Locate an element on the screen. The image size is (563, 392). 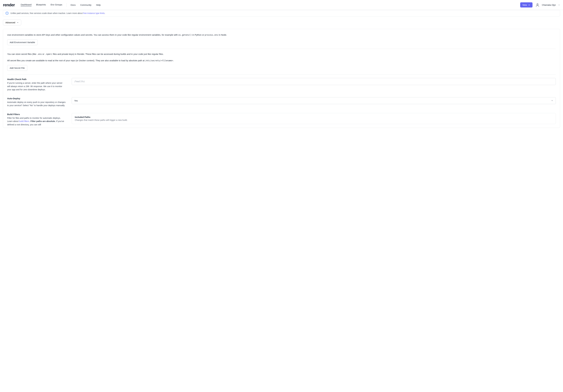
plus-icon is located at coordinates (529, 5).